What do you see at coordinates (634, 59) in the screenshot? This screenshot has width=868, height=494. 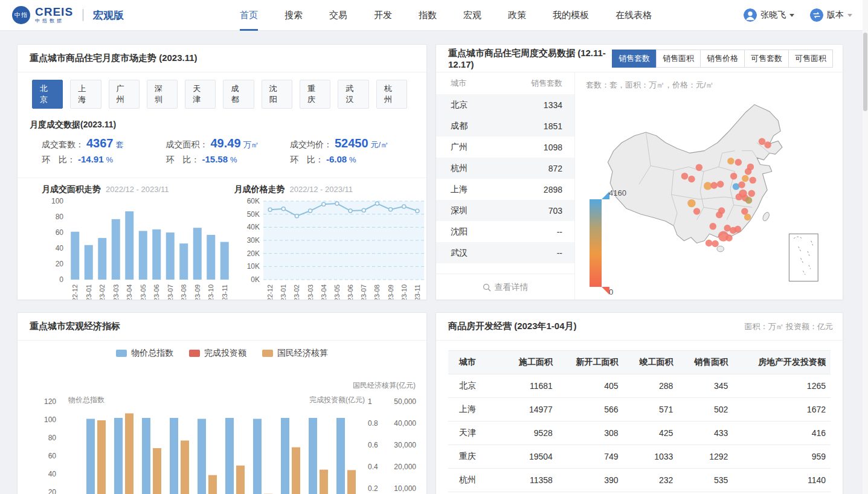 I see `weekly-tab: 销售套数` at bounding box center [634, 59].